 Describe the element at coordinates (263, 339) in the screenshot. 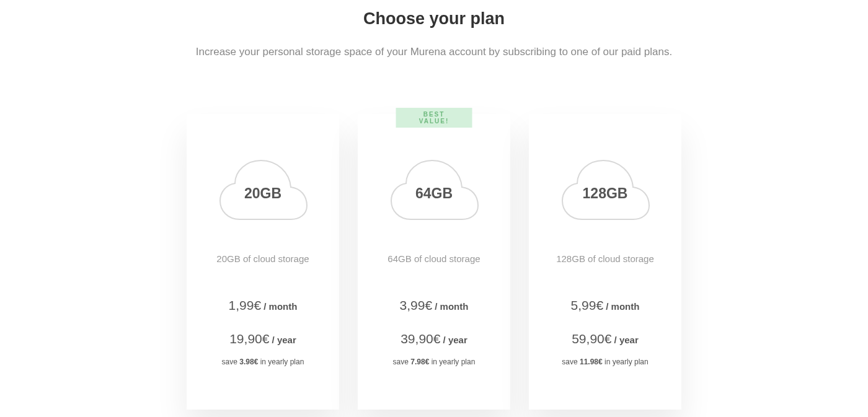

I see `price-yearly: 19,90€ / year` at that location.